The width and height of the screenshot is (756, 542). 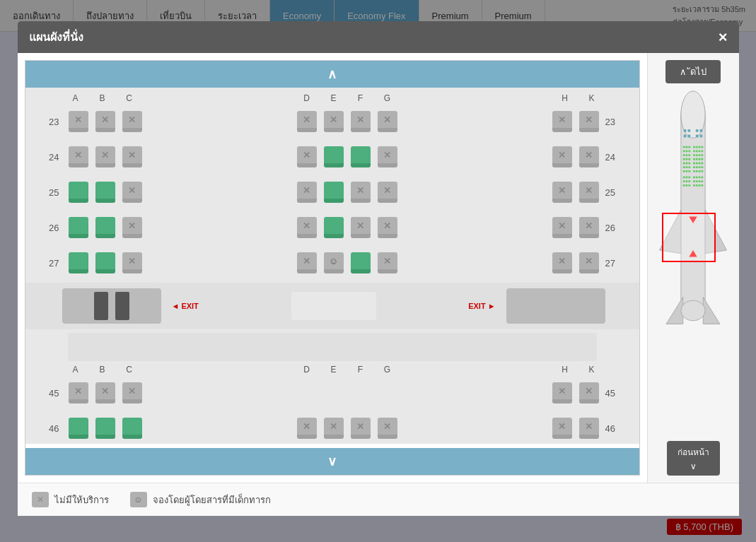 I want to click on scroll-down-button: ∨, so click(x=332, y=461).